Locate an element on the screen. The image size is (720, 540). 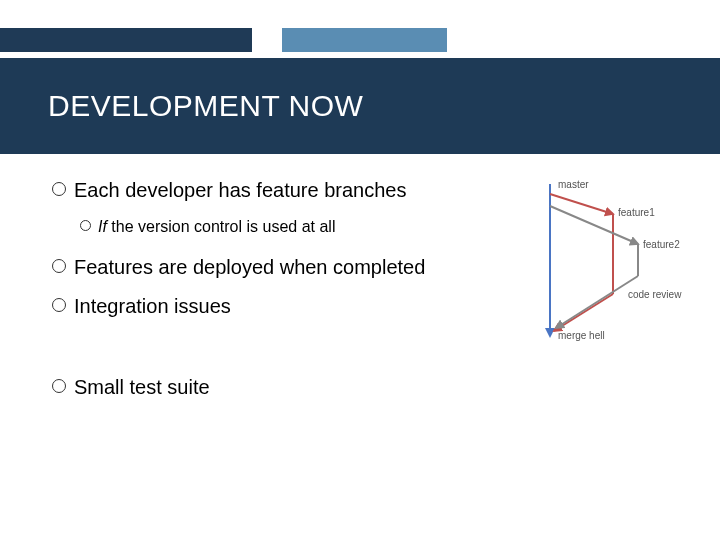
label-master: master is located at coordinates (574, 184).